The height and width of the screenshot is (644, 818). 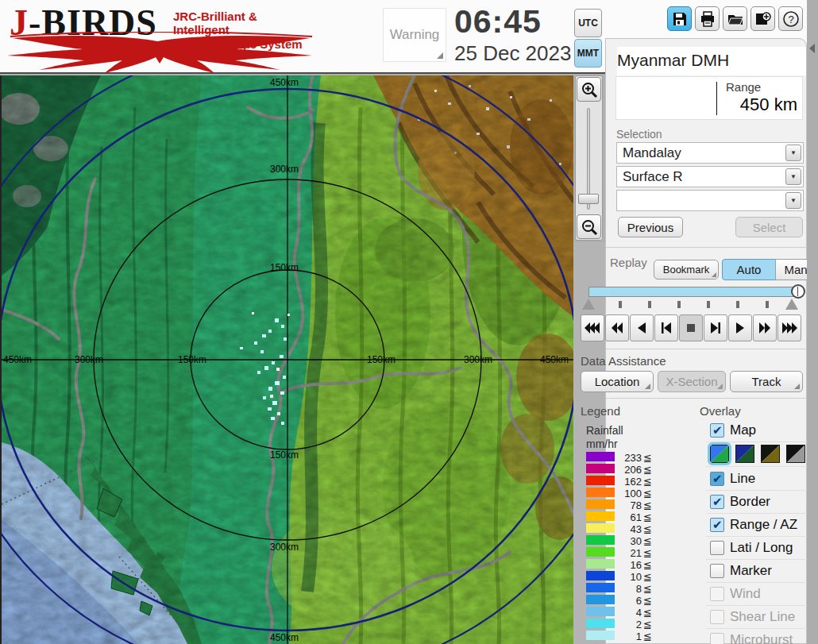 I want to click on add-image-button, so click(x=762, y=19).